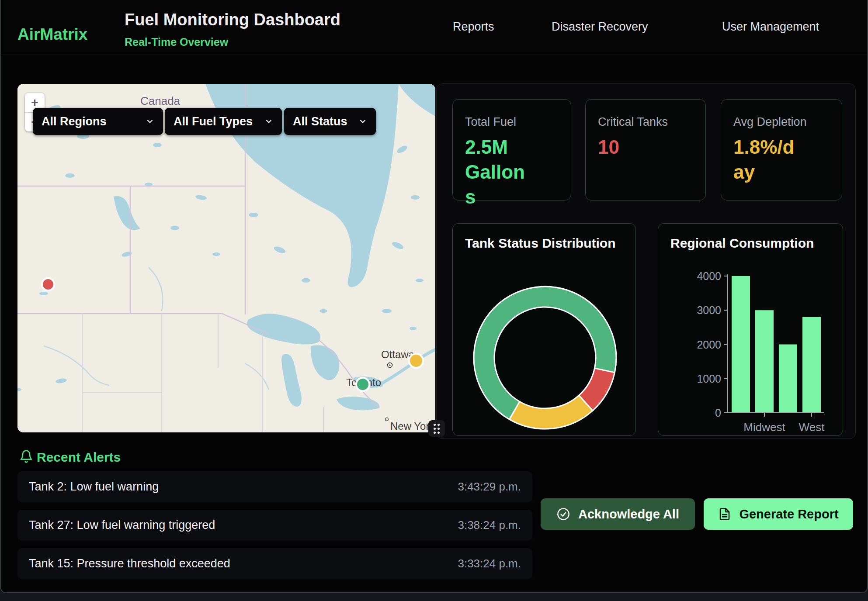 Image resolution: width=868 pixels, height=601 pixels. I want to click on map-marker-warning, so click(416, 361).